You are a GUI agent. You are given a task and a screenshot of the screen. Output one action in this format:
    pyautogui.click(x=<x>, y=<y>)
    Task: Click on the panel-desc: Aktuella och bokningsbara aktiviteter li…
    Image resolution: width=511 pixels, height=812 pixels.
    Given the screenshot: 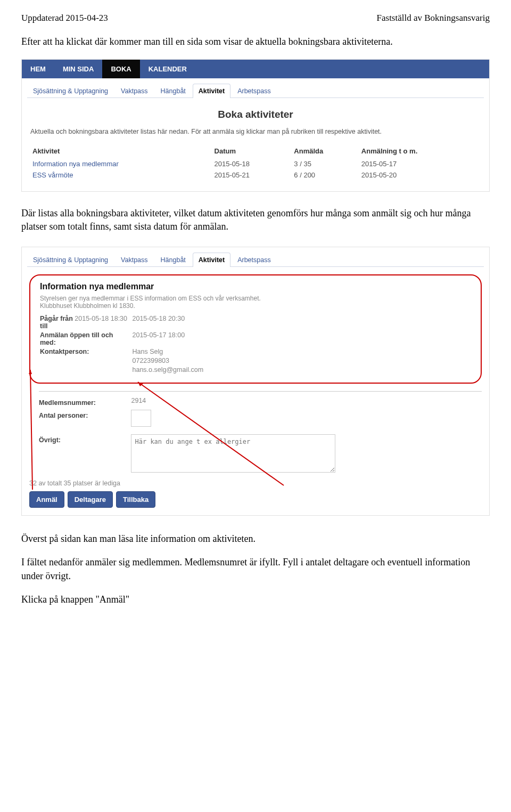 What is the action you would take?
    pyautogui.click(x=256, y=132)
    